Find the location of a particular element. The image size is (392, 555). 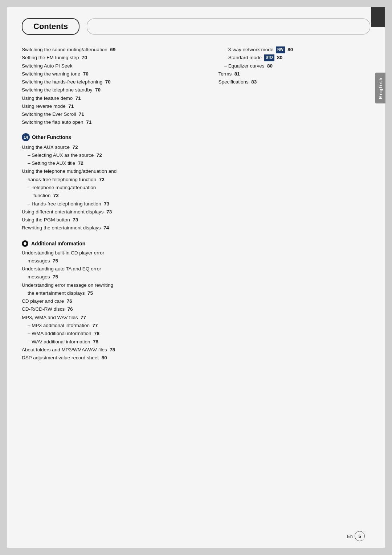

list-item: CD-R/CD-RW discs 76 is located at coordinates (115, 309).